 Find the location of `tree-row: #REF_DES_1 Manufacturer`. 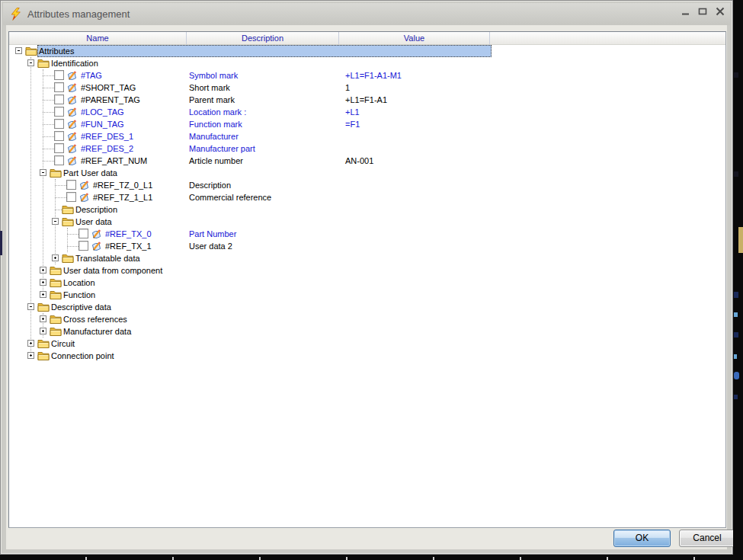

tree-row: #REF_DES_1 Manufacturer is located at coordinates (367, 136).